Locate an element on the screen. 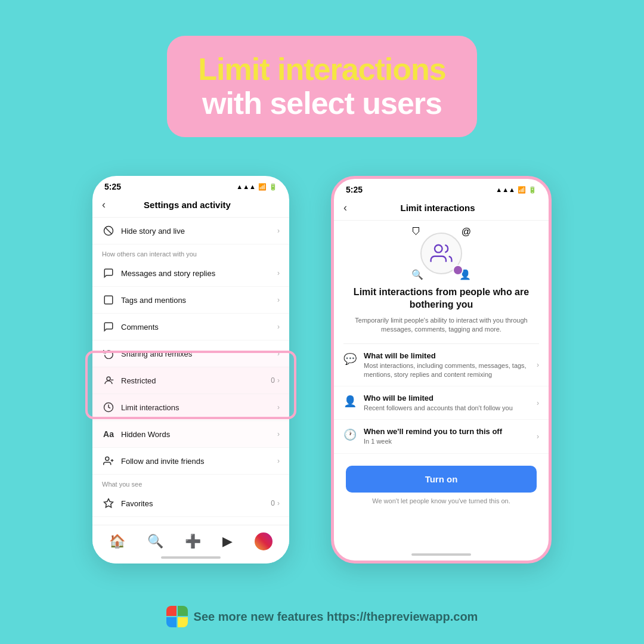 The image size is (644, 644). logo-q4 is located at coordinates (182, 623).